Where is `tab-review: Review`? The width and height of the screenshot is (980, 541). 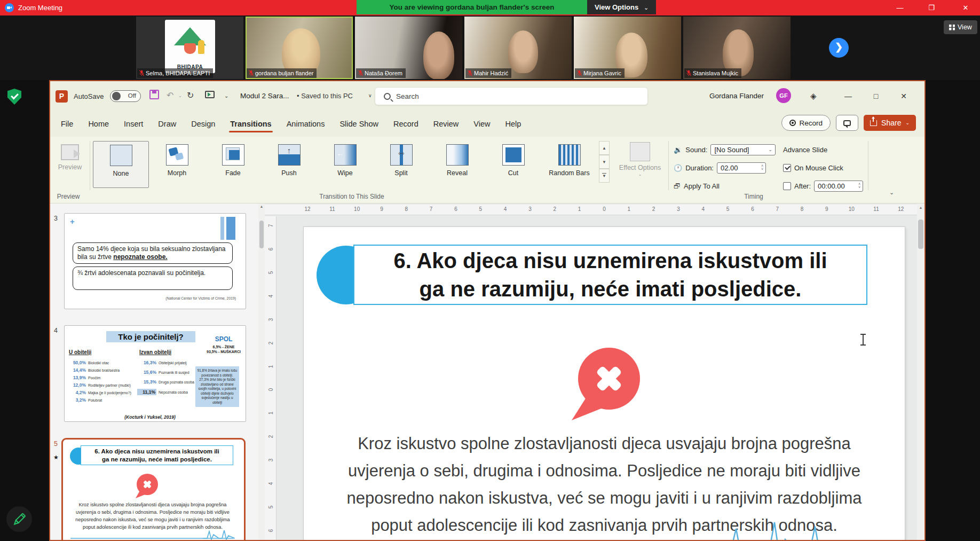
tab-review: Review is located at coordinates (446, 124).